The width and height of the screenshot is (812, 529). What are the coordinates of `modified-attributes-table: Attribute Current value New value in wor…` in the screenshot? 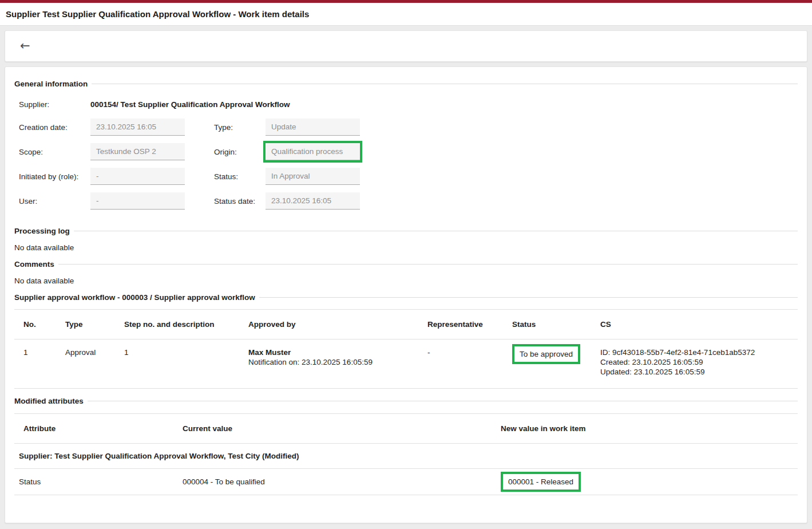 It's located at (406, 455).